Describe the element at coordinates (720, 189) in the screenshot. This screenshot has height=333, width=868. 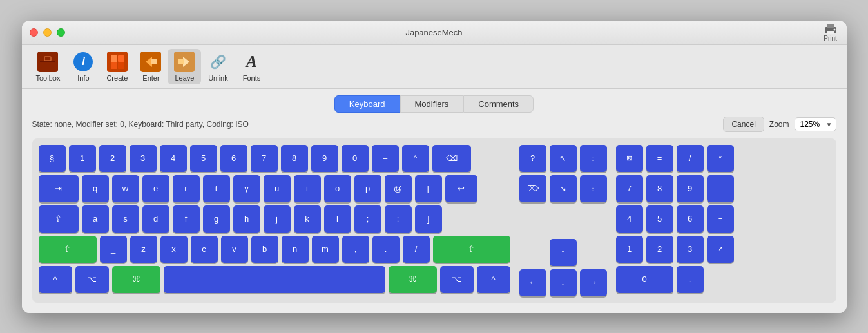
I see `key-num-minus: –` at that location.